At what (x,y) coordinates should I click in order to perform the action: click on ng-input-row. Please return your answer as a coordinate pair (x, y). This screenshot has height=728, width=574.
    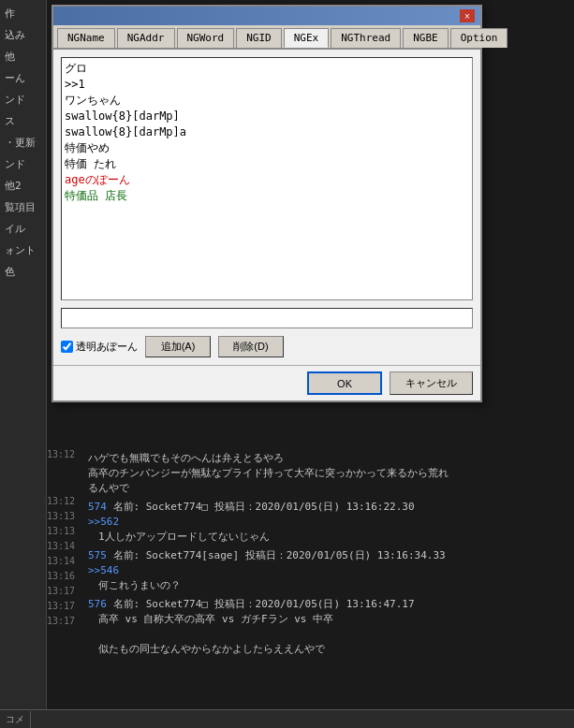
    Looking at the image, I should click on (267, 318).